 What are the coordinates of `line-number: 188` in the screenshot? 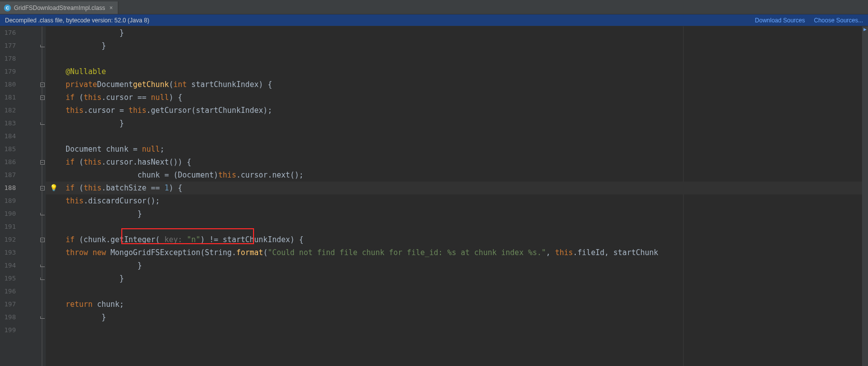 It's located at (8, 188).